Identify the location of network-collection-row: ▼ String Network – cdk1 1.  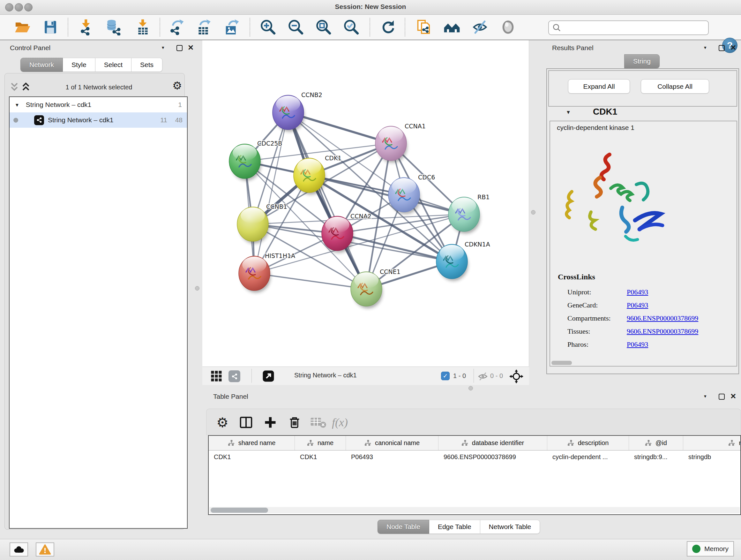
(98, 105).